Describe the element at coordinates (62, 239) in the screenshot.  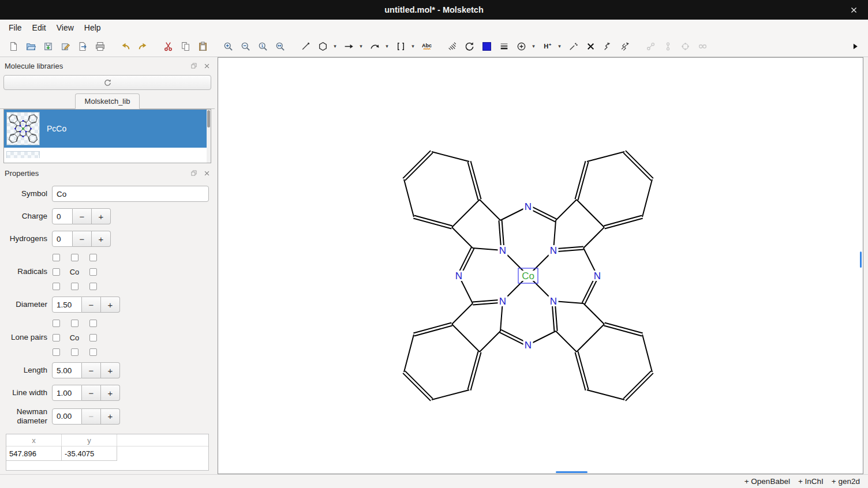
I see `hydrogens-input` at that location.